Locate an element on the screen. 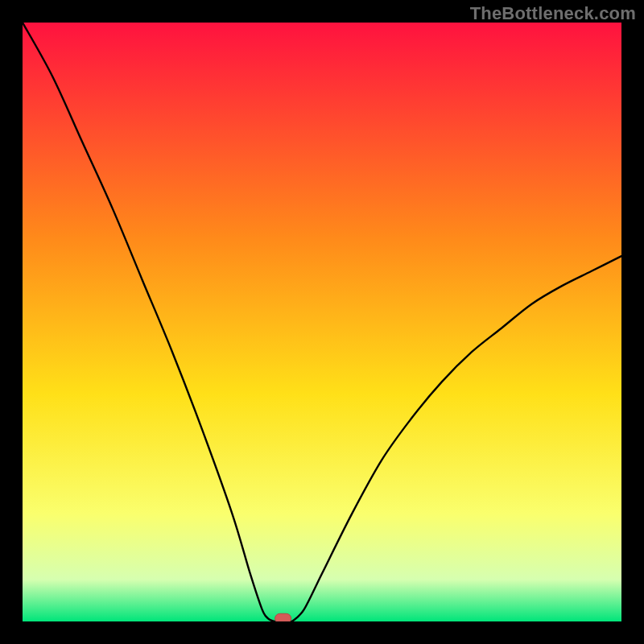 This screenshot has width=644, height=644. optimal-point-marker is located at coordinates (283, 617).